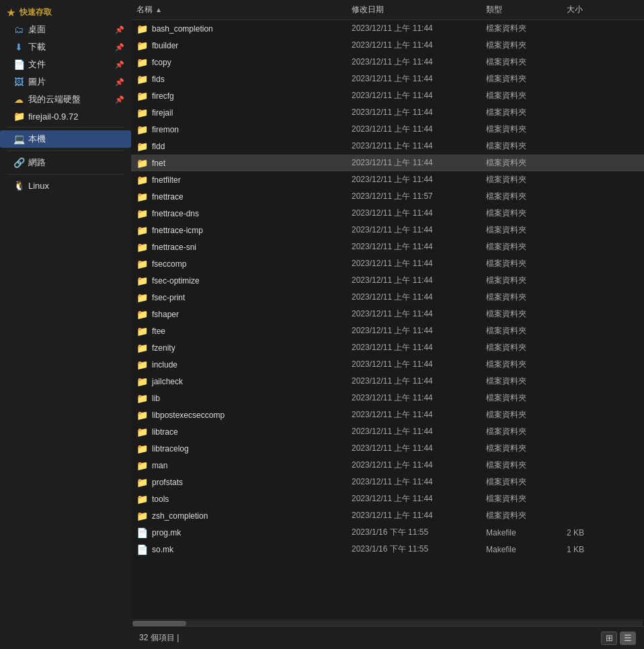  What do you see at coordinates (387, 623) in the screenshot?
I see `scrollbar-track` at bounding box center [387, 623].